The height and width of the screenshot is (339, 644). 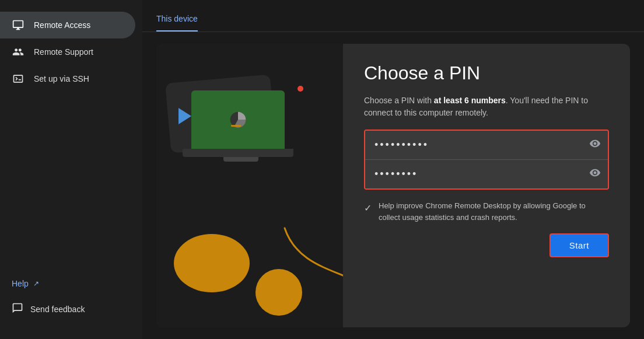 What do you see at coordinates (20, 284) in the screenshot?
I see `help-label: Help` at bounding box center [20, 284].